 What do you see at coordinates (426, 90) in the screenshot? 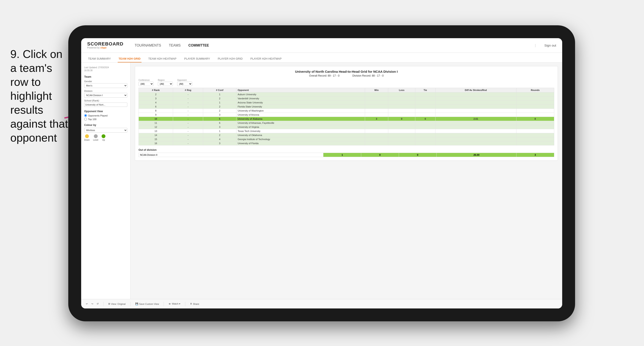
I see `col-tie: Tie` at bounding box center [426, 90].